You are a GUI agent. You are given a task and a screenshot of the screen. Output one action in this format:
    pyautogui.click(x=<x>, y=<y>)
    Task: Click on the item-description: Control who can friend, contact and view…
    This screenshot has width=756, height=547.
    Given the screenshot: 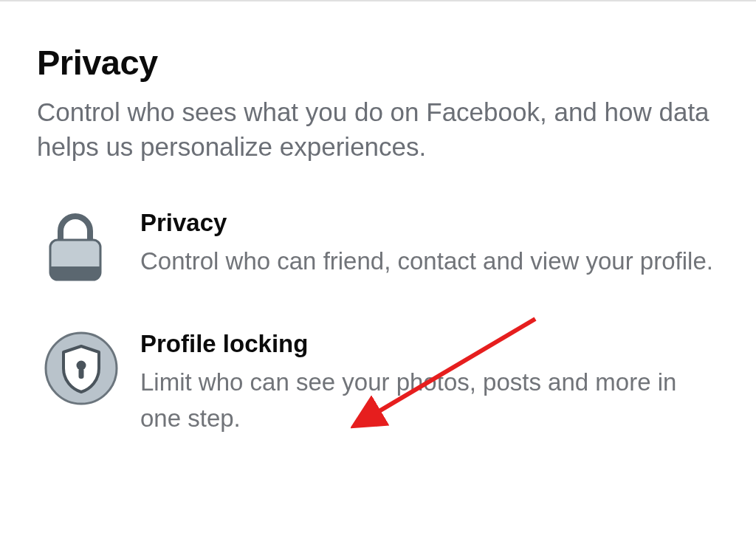 What is the action you would take?
    pyautogui.click(x=428, y=261)
    